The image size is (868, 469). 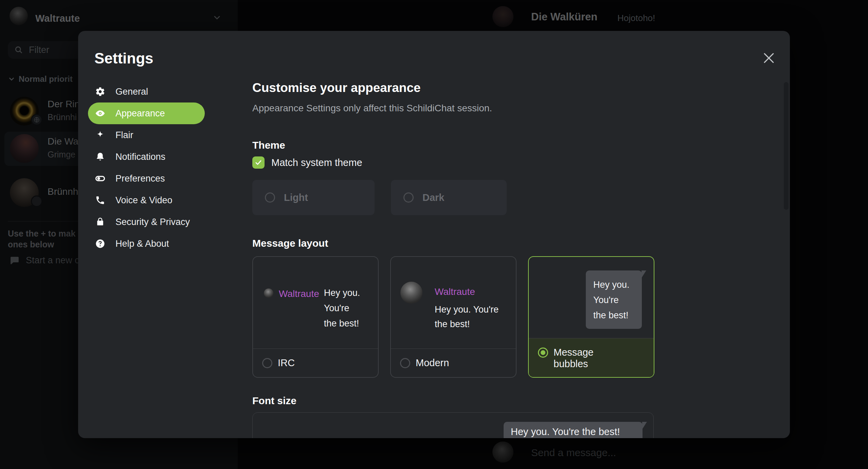 What do you see at coordinates (433, 198) in the screenshot?
I see `theme-option-label: Dark` at bounding box center [433, 198].